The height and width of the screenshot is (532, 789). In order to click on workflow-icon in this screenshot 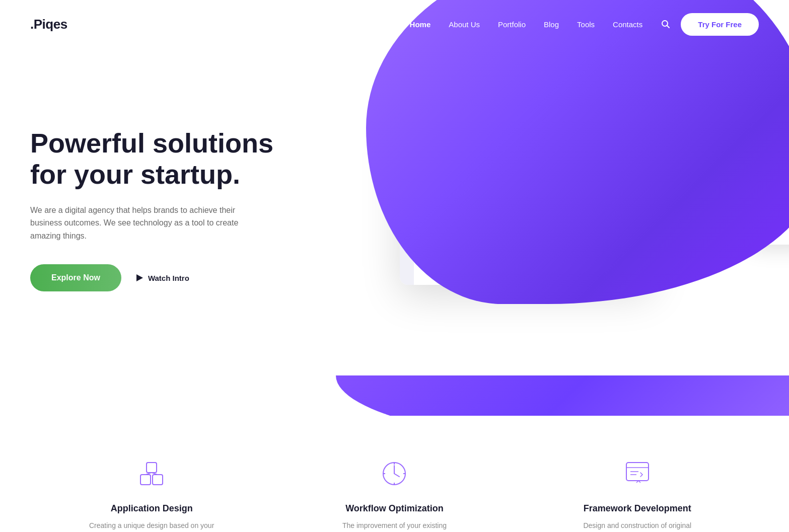, I will do `click(394, 474)`.